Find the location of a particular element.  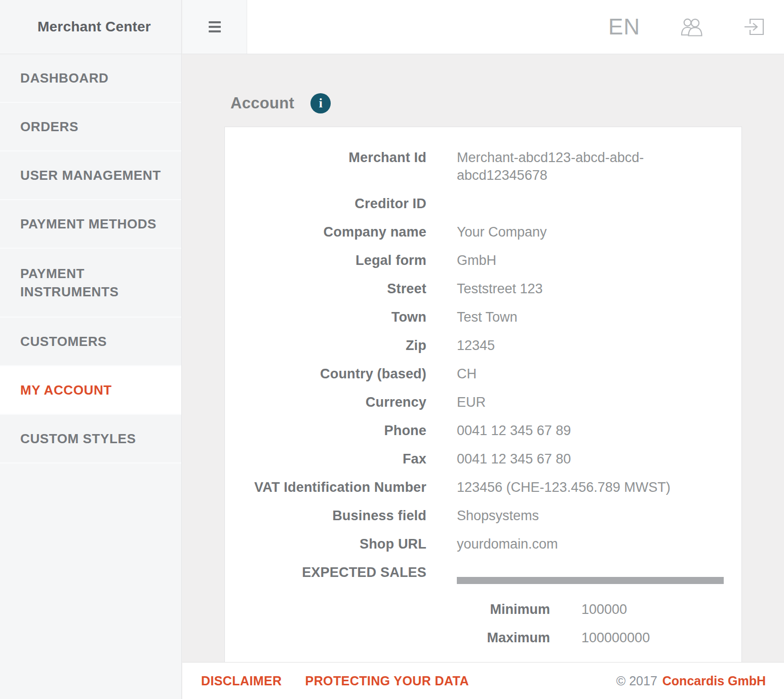

field-row-company-name: Company name Your Company is located at coordinates (483, 232).